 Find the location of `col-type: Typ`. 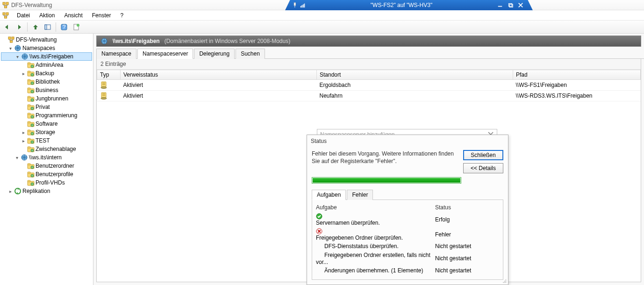

col-type: Typ is located at coordinates (109, 75).